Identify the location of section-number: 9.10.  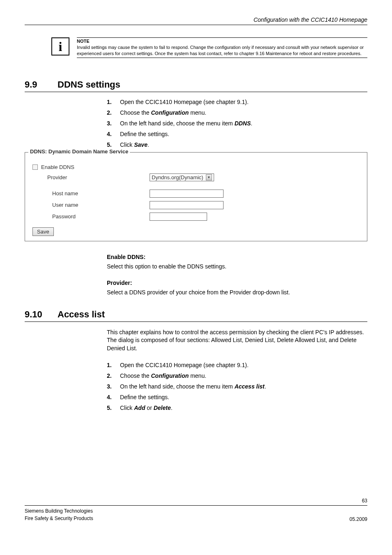
(41, 314).